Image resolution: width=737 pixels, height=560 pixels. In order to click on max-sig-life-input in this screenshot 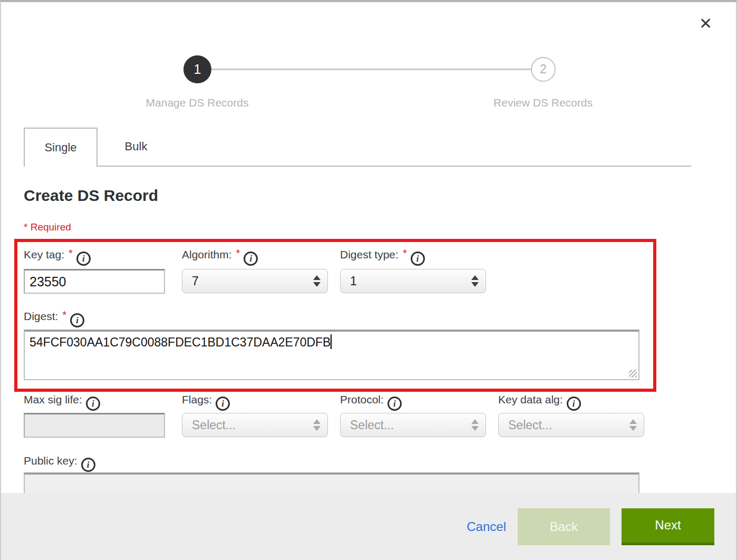, I will do `click(94, 425)`.